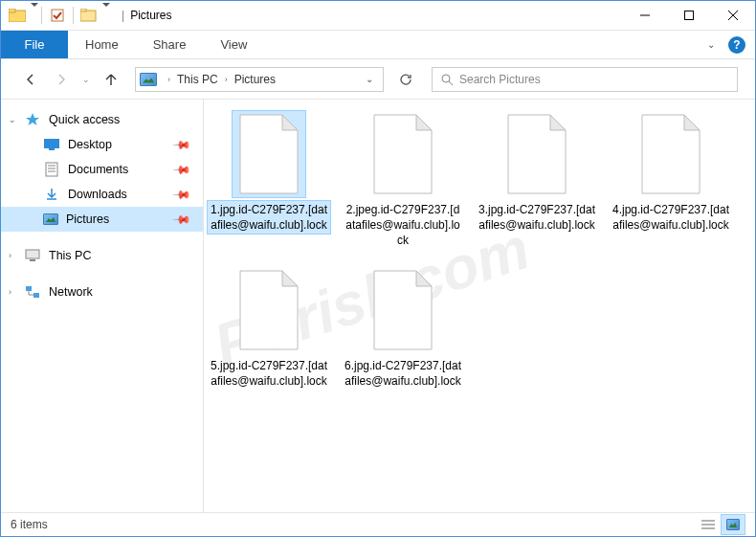 The image size is (756, 537). I want to click on tree-label: Documents, so click(98, 169).